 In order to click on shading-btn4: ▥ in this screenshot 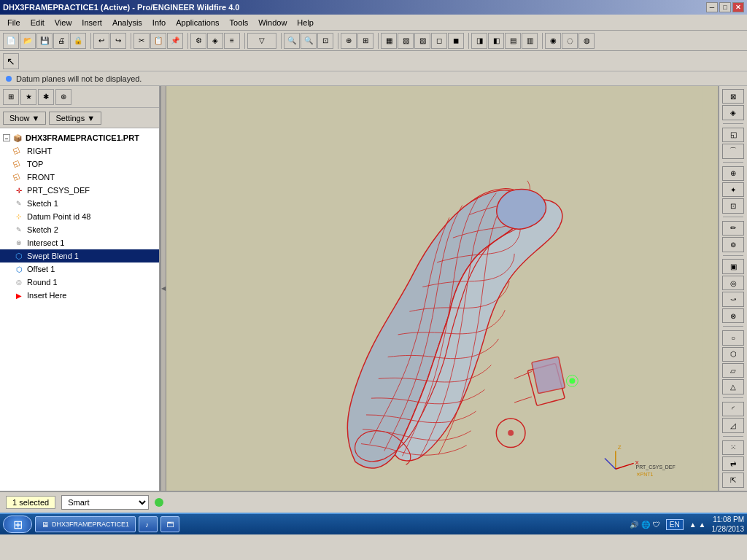, I will do `click(530, 41)`.